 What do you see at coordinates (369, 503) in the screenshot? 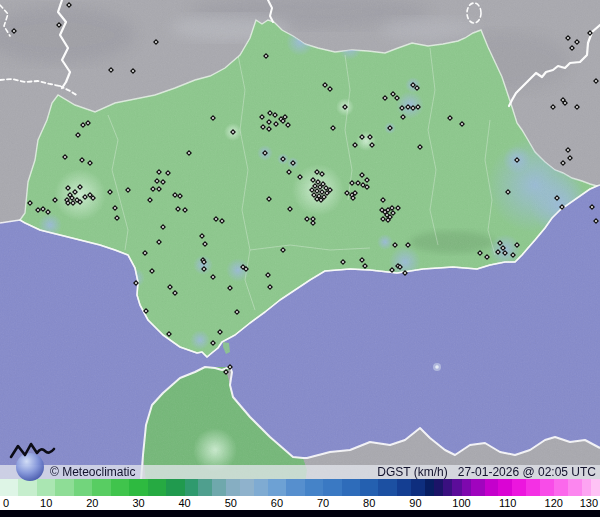
I see `scale-tick: 80` at bounding box center [369, 503].